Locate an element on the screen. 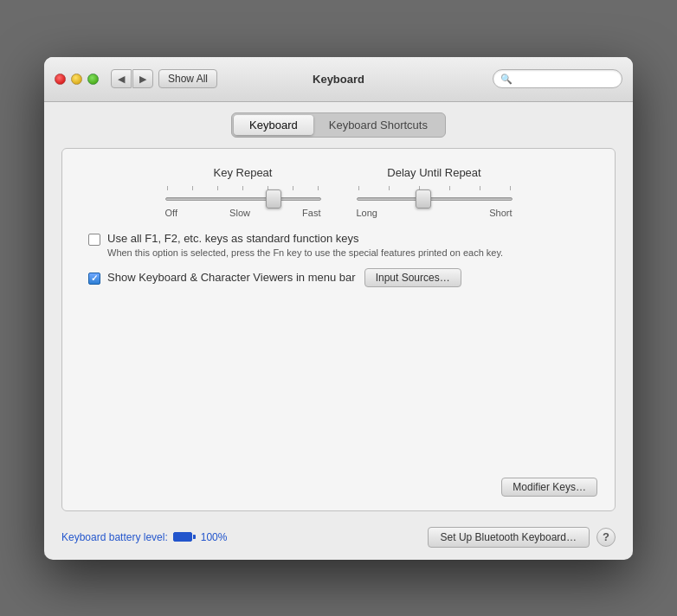 This screenshot has width=677, height=616. options-section: Use all F1, F2, etc. keys as standard fu… is located at coordinates (338, 260).